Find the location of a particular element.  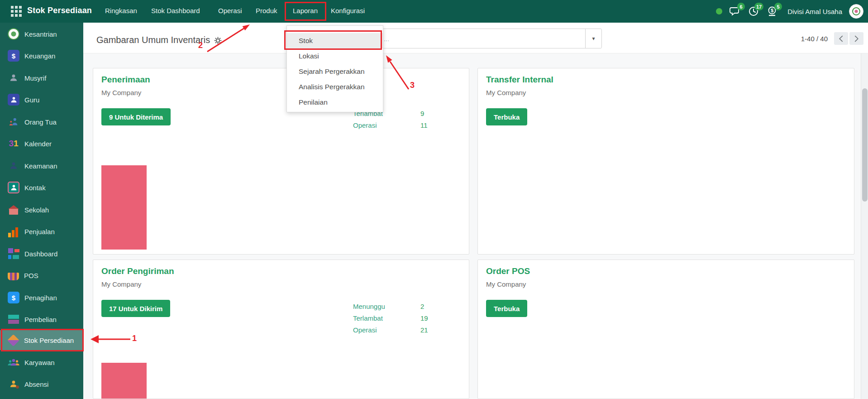

sidebar-item-kesantrian: Kesantrian is located at coordinates (42, 34).